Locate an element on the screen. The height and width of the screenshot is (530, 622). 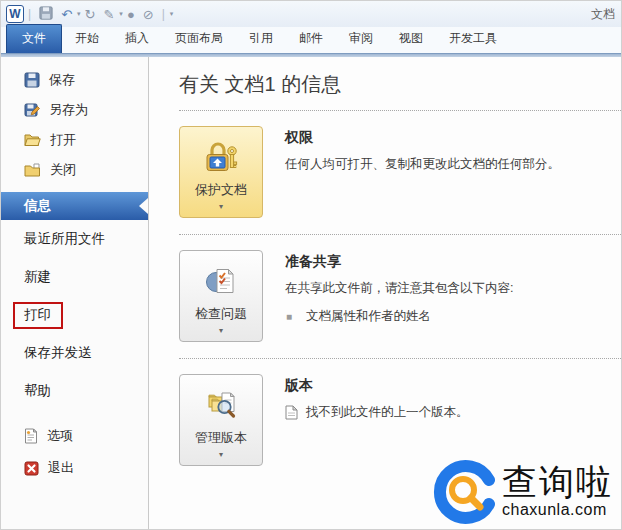
watermark-domain: chaxunla.com is located at coordinates (558, 510).